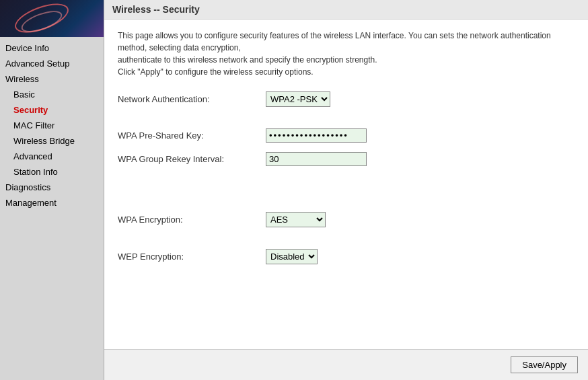  What do you see at coordinates (52, 187) in the screenshot?
I see `sidebar-item-diagnostics: Diagnostics` at bounding box center [52, 187].